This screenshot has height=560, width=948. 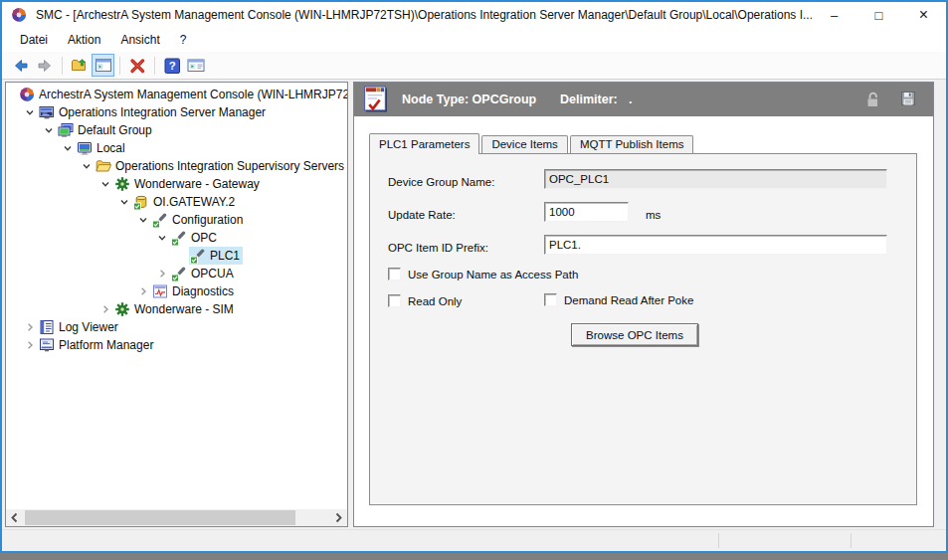 What do you see at coordinates (139, 40) in the screenshot?
I see `menu-item-ansicht: Ansicht` at bounding box center [139, 40].